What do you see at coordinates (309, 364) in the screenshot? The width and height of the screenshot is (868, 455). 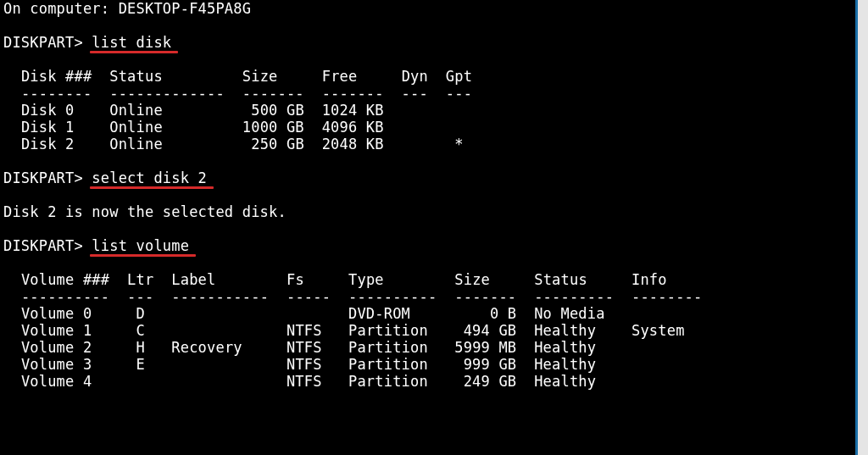 I see `volume-row: Volume 3 E NTFS Partition 999 GB Healthy` at bounding box center [309, 364].